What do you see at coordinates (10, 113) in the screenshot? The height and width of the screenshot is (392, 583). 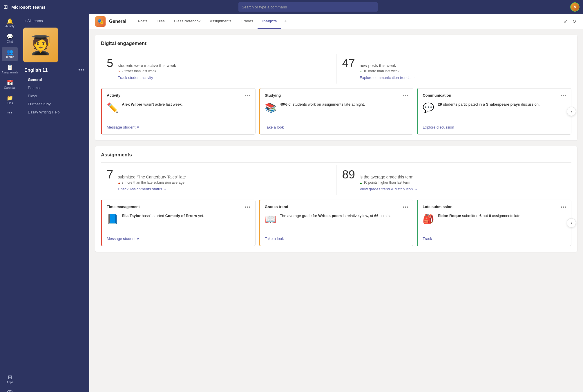 I see `more-icon: •••` at bounding box center [10, 113].